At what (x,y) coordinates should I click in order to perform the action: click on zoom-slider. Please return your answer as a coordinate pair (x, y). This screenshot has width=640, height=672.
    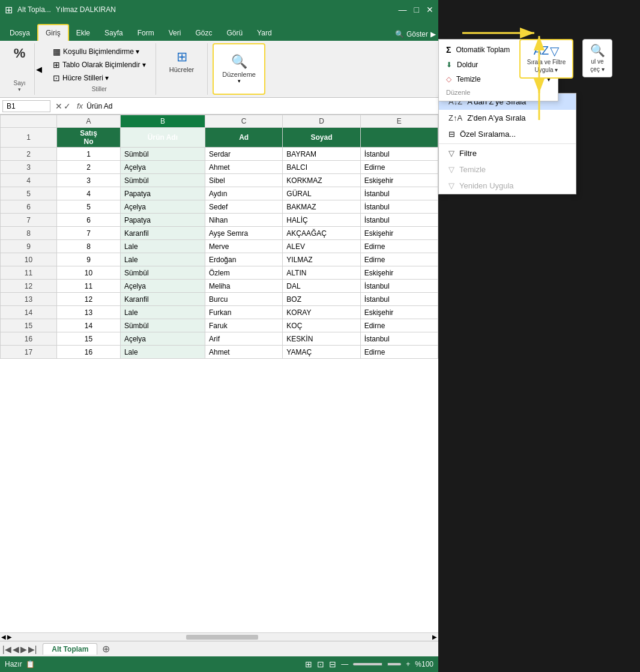
    Looking at the image, I should click on (377, 664).